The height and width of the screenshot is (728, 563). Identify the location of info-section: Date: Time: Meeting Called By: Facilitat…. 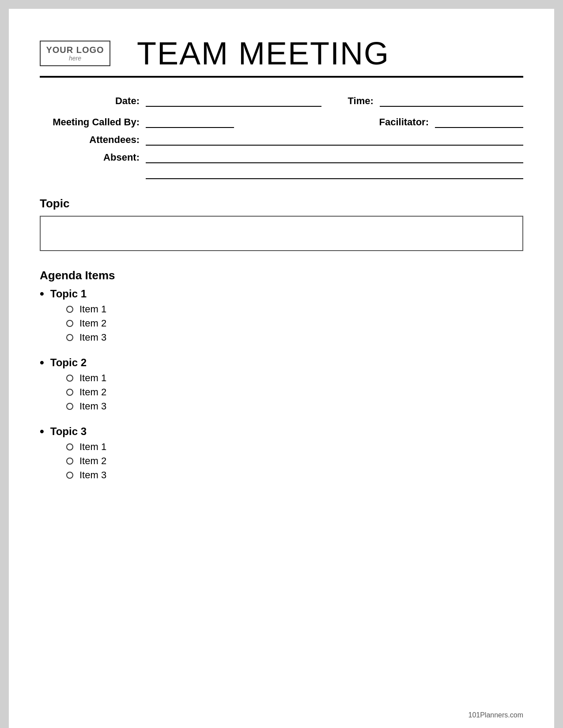
(282, 137).